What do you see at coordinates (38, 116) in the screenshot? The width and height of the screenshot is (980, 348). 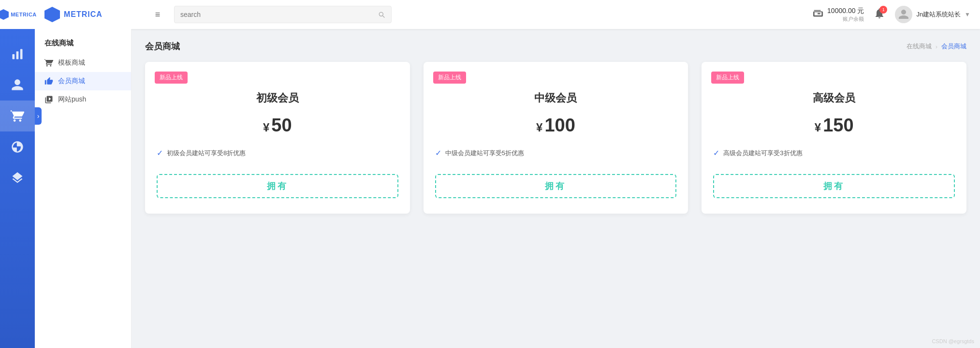 I see `sidebar-expand-tab` at bounding box center [38, 116].